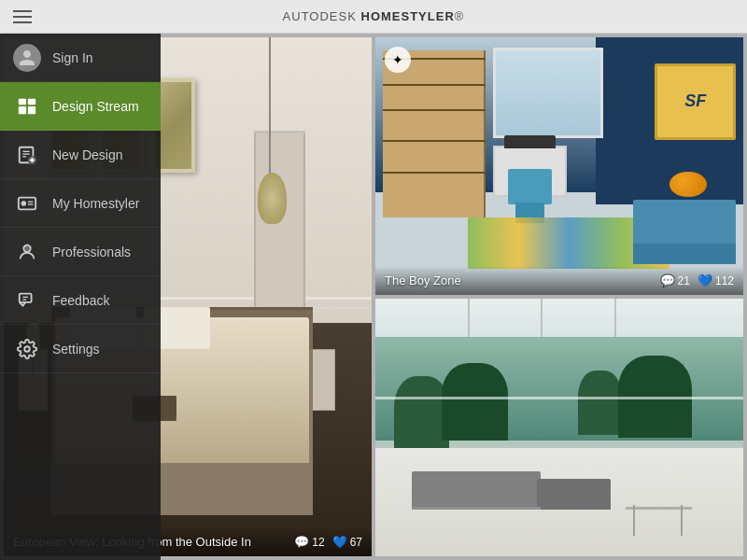 This screenshot has height=560, width=747. Describe the element at coordinates (27, 252) in the screenshot. I see `professionals-icon` at that location.